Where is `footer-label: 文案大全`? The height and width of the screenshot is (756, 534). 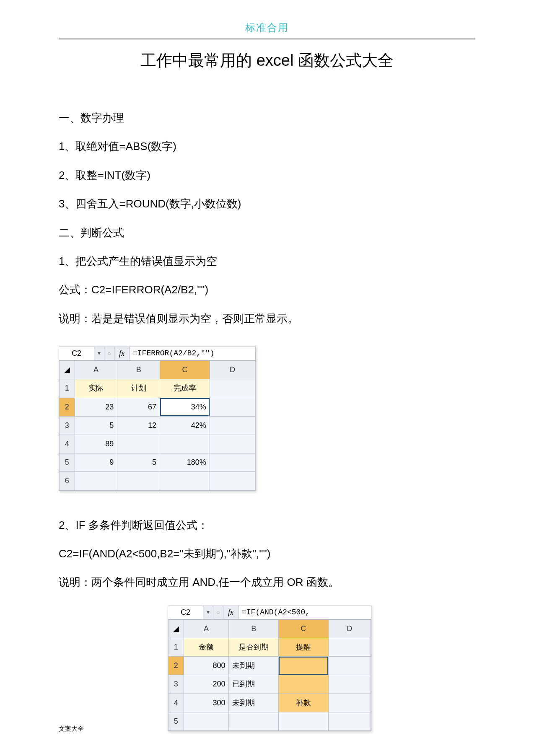
footer-label: 文案大全 is located at coordinates (71, 729).